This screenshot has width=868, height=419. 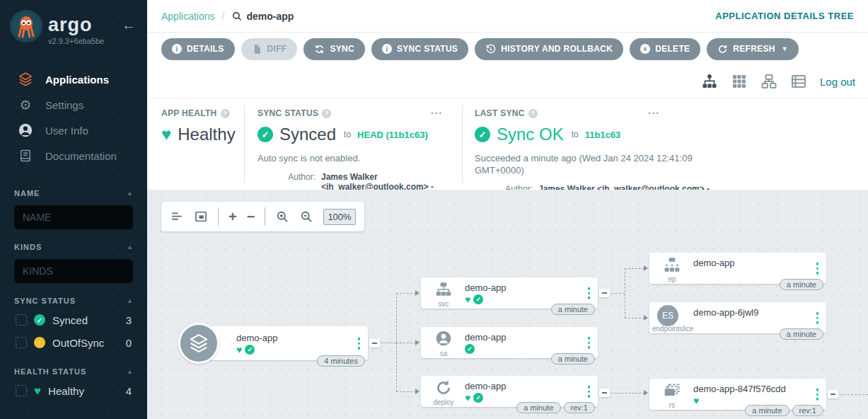 I want to click on node-card: sa demo-app ✓ a minute, so click(x=509, y=343).